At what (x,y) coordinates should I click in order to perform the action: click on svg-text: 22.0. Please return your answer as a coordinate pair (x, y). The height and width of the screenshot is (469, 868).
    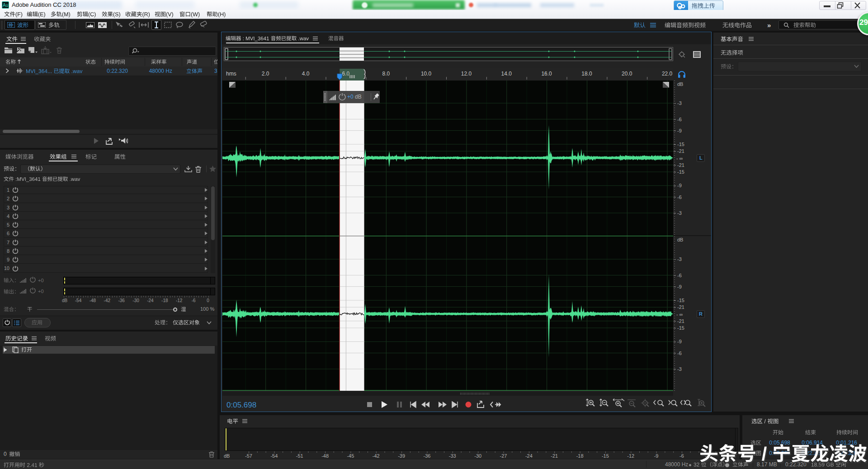
    Looking at the image, I should click on (667, 74).